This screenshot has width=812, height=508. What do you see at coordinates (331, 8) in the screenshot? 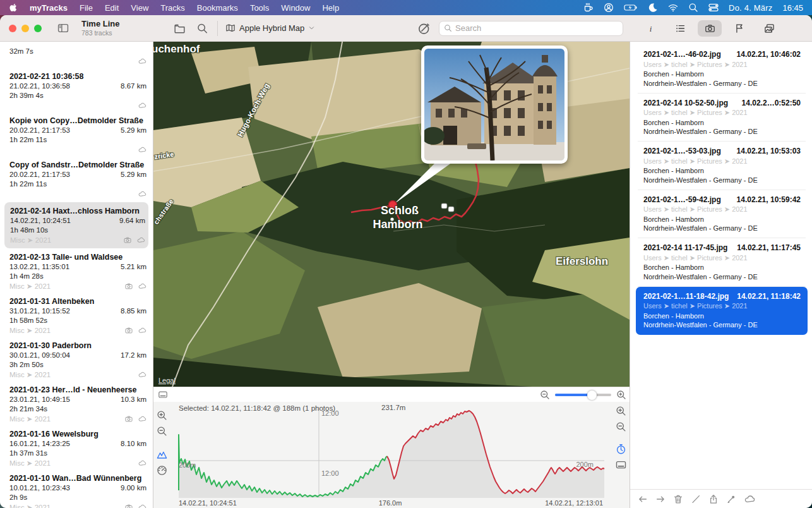
I see `menu-item-help: Help` at bounding box center [331, 8].